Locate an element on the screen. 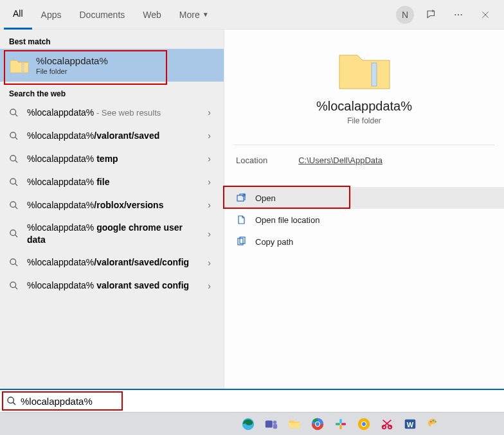  web-result-item: %localappdata%/valorant/saved› is located at coordinates (112, 136).